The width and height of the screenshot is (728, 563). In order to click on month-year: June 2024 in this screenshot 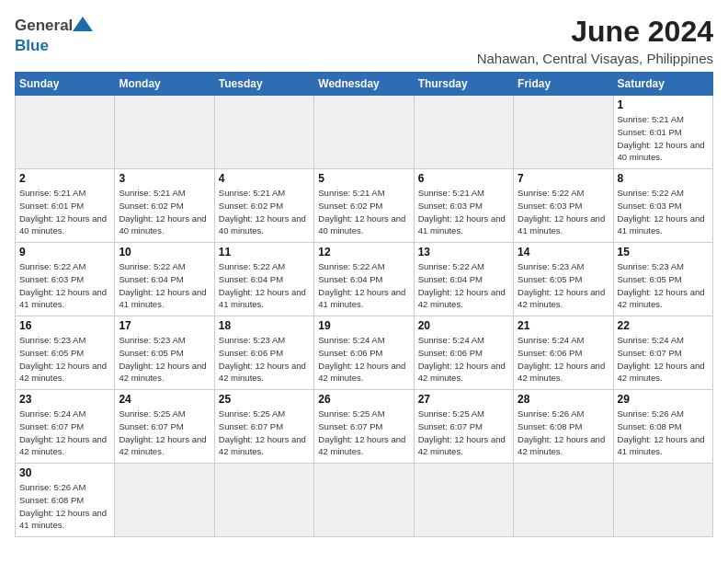, I will do `click(596, 31)`.